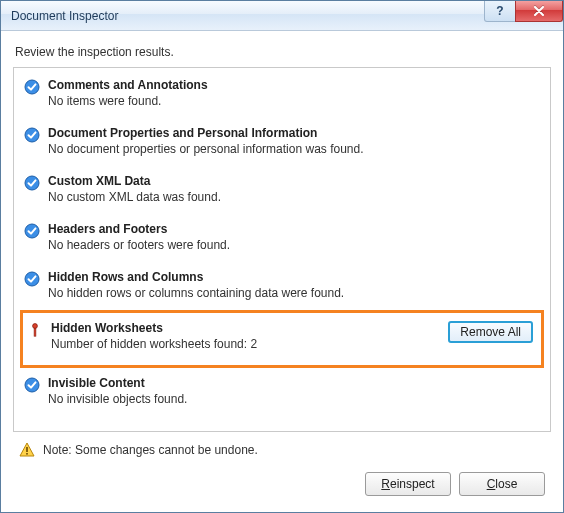 This screenshot has height=513, width=564. I want to click on help-icon: ?, so click(500, 11).